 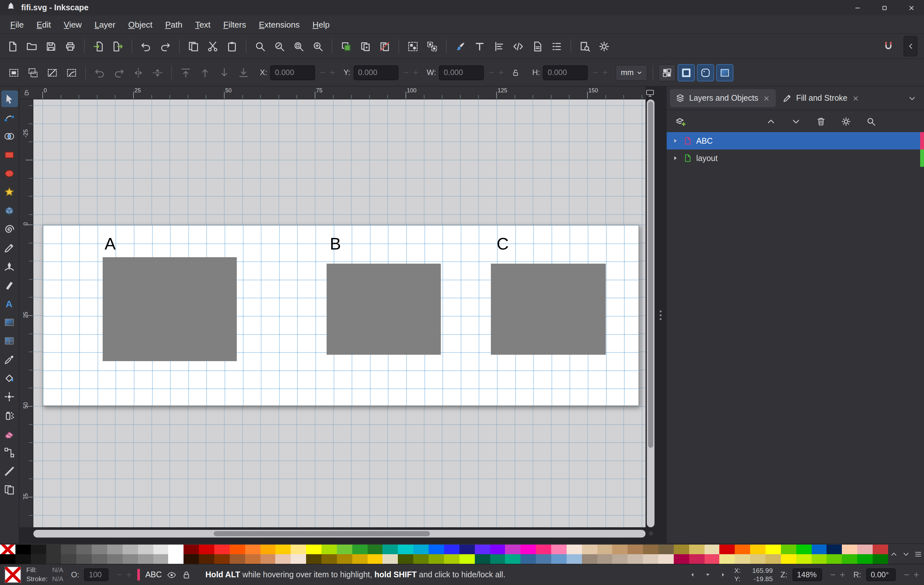 I want to click on lower-button, so click(x=224, y=73).